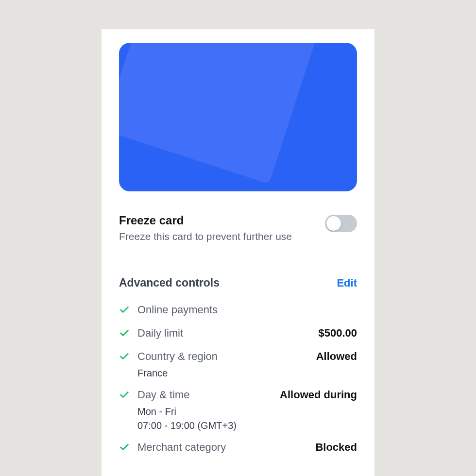 The width and height of the screenshot is (476, 476). What do you see at coordinates (341, 223) in the screenshot?
I see `freeze-toggle` at bounding box center [341, 223].